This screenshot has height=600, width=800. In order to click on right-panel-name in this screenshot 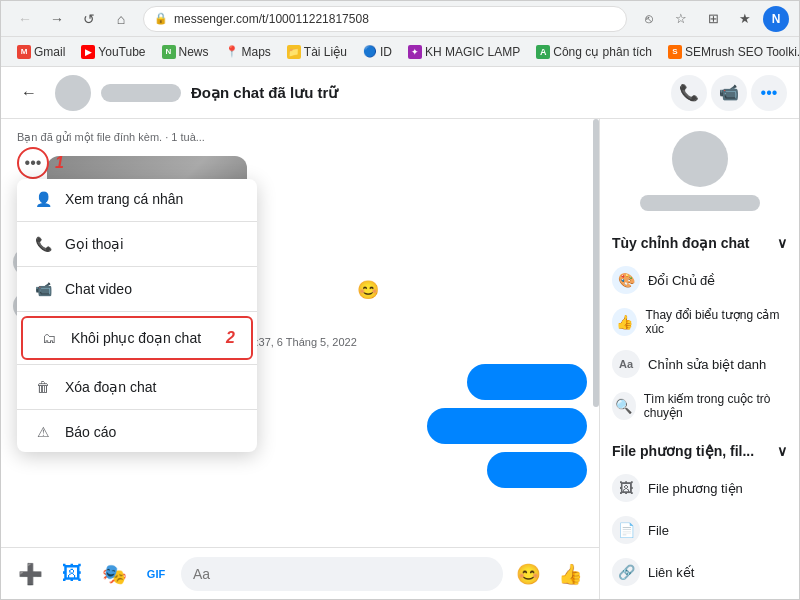, I will do `click(700, 203)`.